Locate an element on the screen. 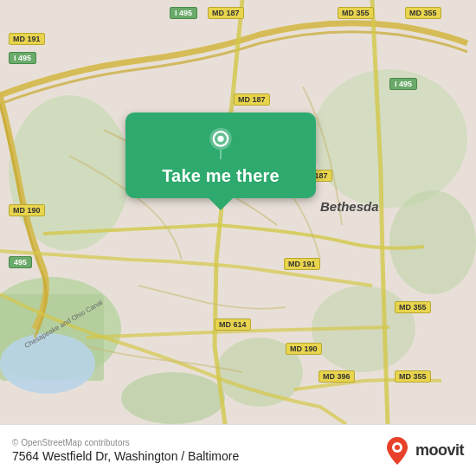 This screenshot has height=476, width=476. moovit-icon is located at coordinates (397, 451).